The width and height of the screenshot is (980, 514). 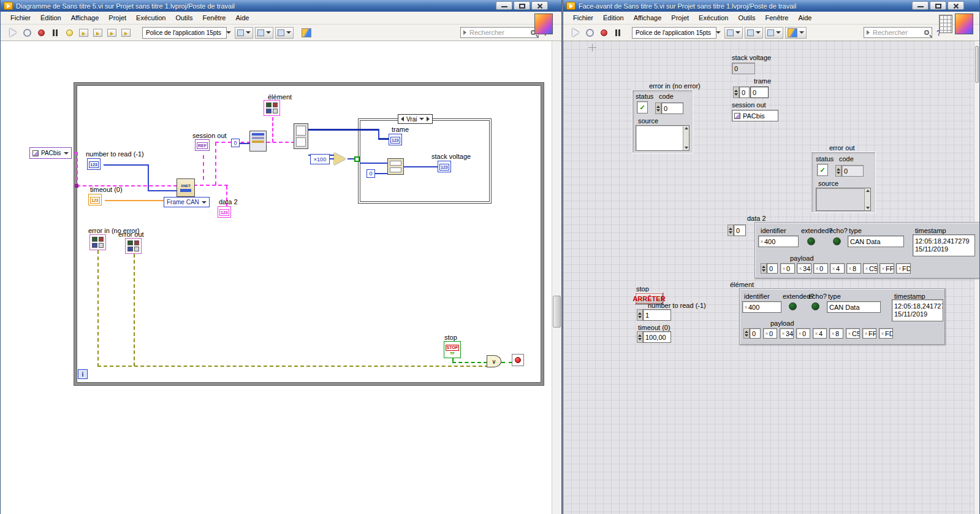 What do you see at coordinates (746, 18) in the screenshot?
I see `menu-outils: Outils` at bounding box center [746, 18].